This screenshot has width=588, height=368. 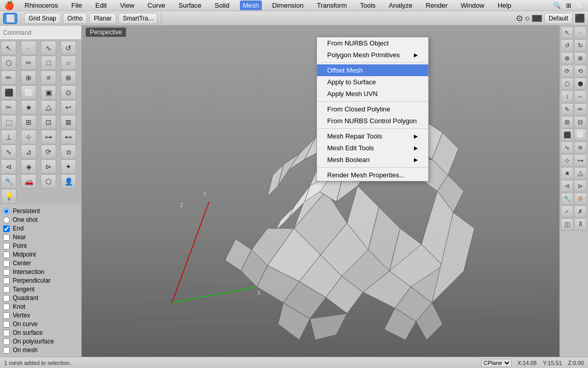 I want to click on rt-point-tool: ·, so click(x=580, y=33).